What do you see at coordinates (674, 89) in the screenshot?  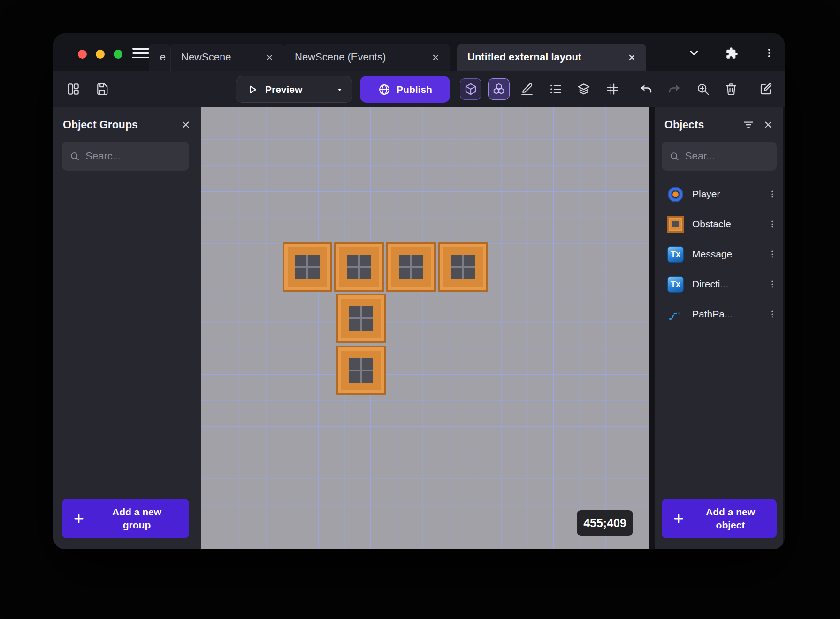 I see `redo-button` at bounding box center [674, 89].